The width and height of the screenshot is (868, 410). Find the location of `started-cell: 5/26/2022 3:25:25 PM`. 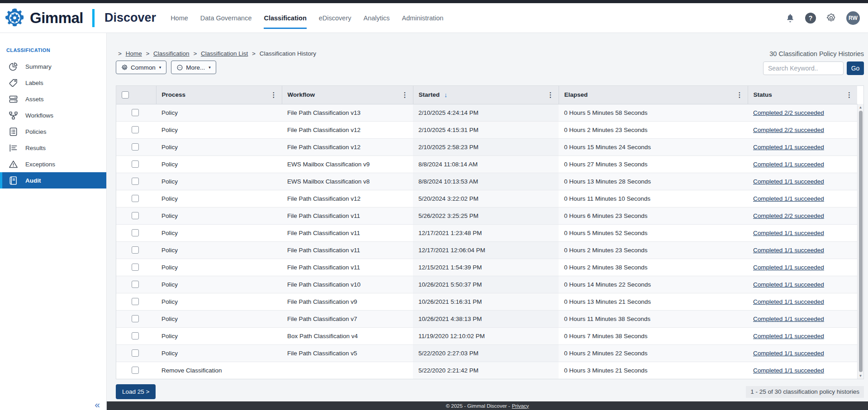

started-cell: 5/26/2022 3:25:25 PM is located at coordinates (486, 216).